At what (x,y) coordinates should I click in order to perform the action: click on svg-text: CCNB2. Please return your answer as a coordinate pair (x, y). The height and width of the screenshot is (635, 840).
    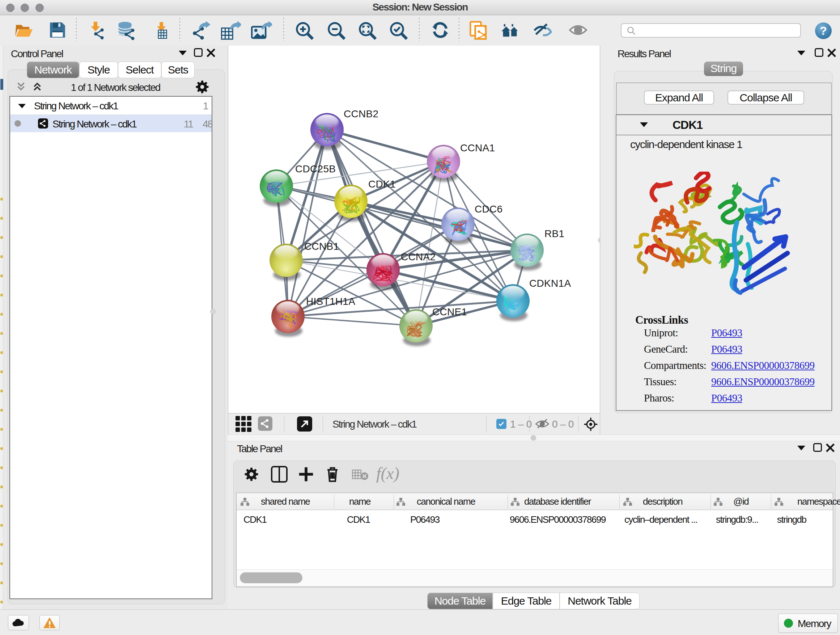
    Looking at the image, I should click on (361, 114).